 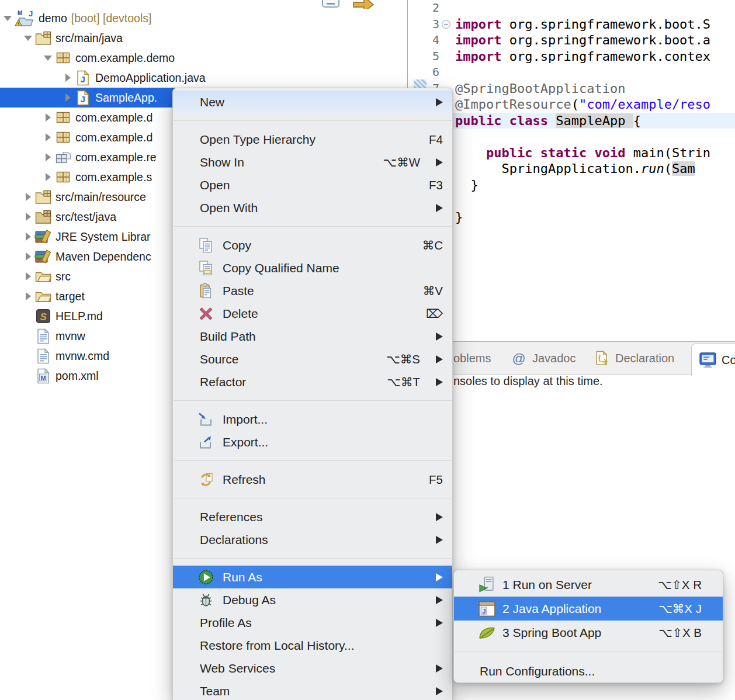 What do you see at coordinates (206, 291) in the screenshot?
I see `paste-icon` at bounding box center [206, 291].